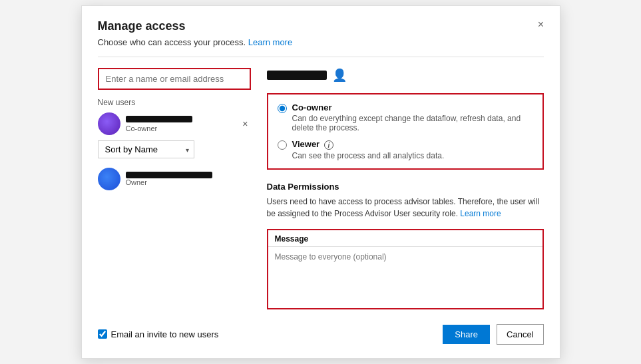  Describe the element at coordinates (321, 57) in the screenshot. I see `divider` at that location.